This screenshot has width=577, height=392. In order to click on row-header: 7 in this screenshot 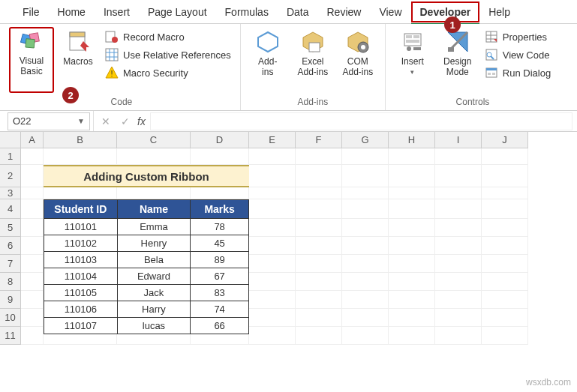, I will do `click(11, 264)`.